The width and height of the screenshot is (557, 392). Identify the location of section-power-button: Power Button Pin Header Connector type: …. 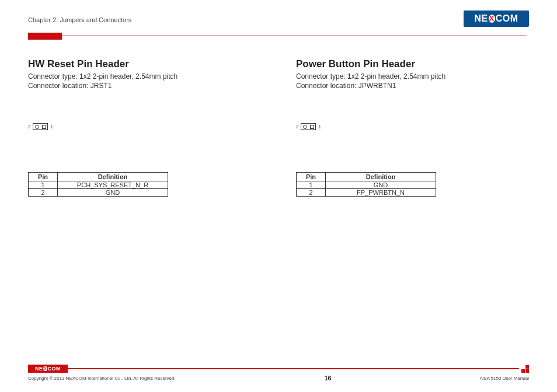
(412, 127).